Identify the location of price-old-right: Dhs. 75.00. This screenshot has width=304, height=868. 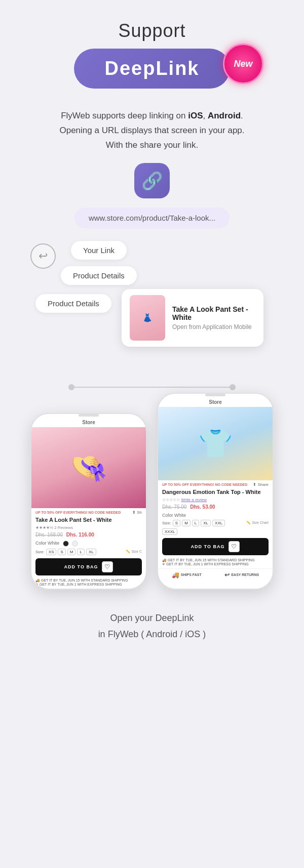
(174, 507).